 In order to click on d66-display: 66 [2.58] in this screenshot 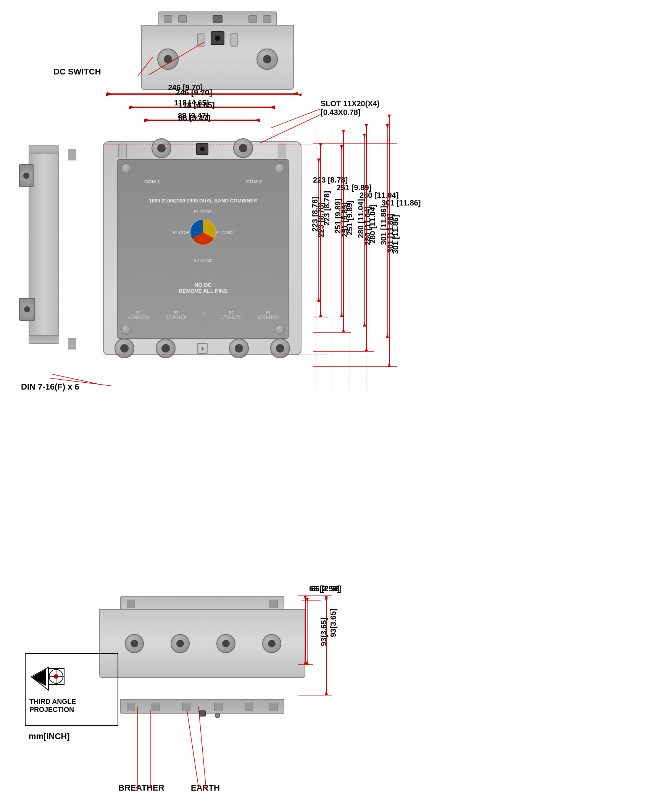, I will do `click(326, 589)`.